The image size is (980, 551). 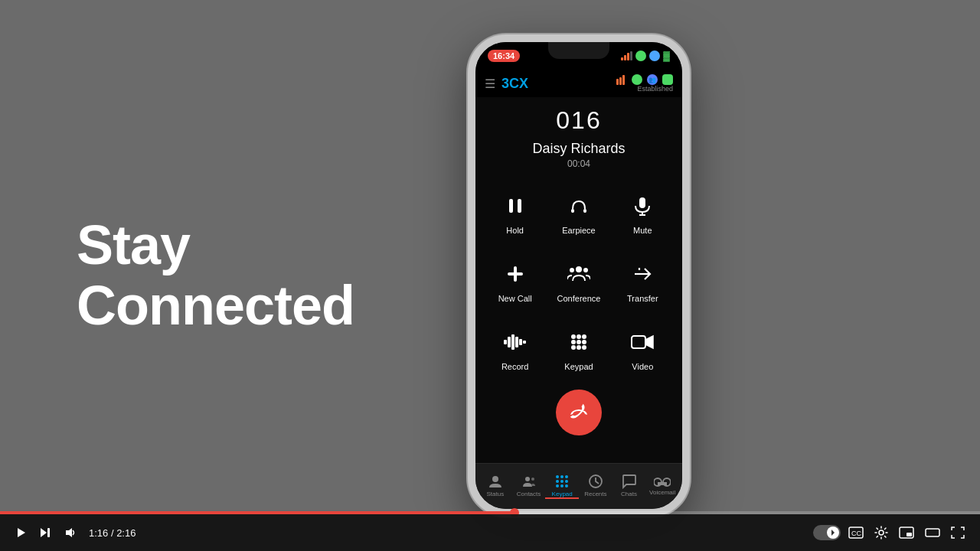 I want to click on established-label: Established, so click(x=655, y=89).